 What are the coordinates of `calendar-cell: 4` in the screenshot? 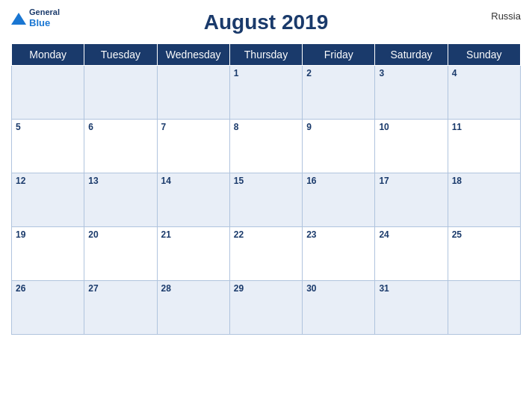 It's located at (484, 93).